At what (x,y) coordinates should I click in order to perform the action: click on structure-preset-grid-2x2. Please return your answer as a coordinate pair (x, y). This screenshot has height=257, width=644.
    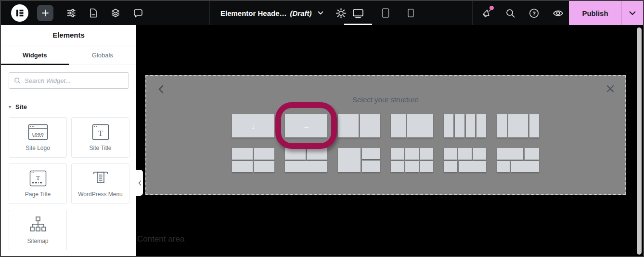
    Looking at the image, I should click on (253, 160).